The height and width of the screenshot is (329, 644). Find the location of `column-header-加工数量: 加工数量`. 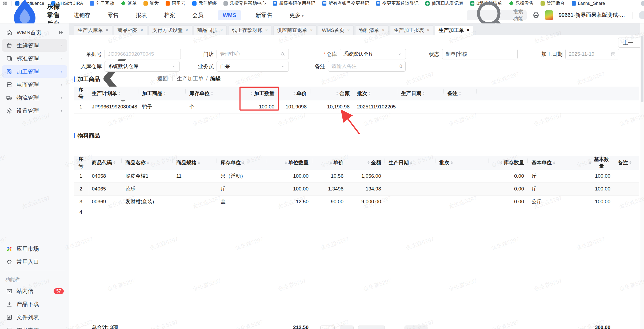

column-header-加工数量: 加工数量 is located at coordinates (259, 94).